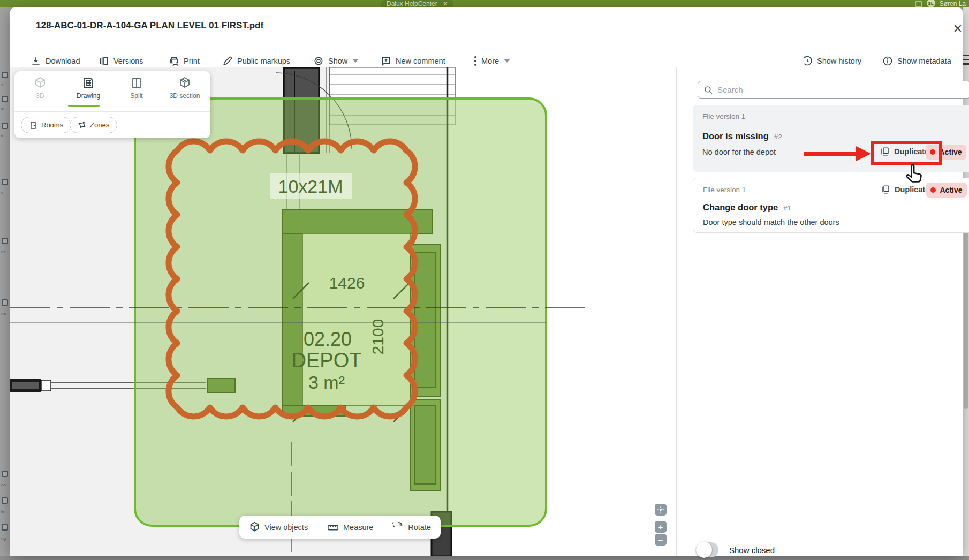 Image resolution: width=969 pixels, height=560 pixels. I want to click on close-button: ✕, so click(958, 29).